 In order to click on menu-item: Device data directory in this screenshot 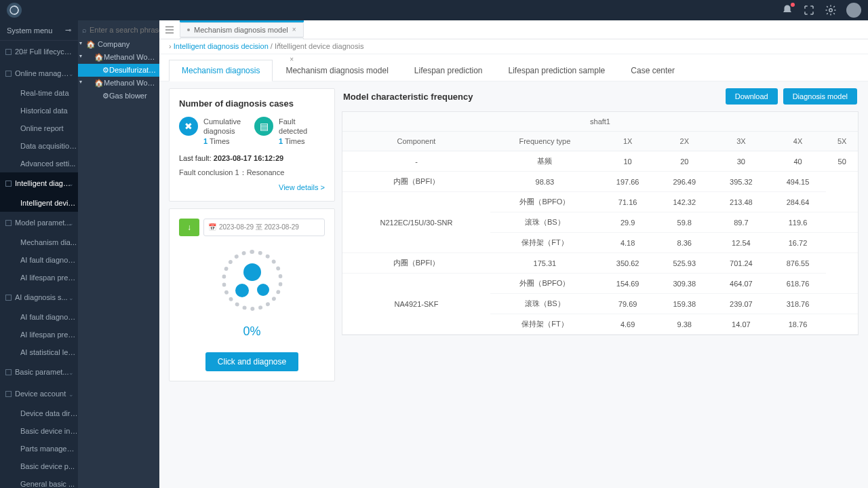, I will do `click(39, 413)`.